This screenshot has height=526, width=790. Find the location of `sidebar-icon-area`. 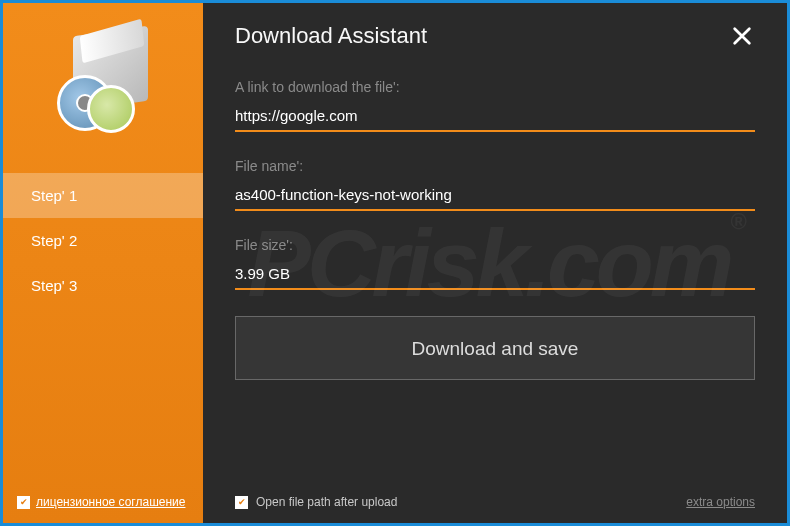

sidebar-icon-area is located at coordinates (103, 78).